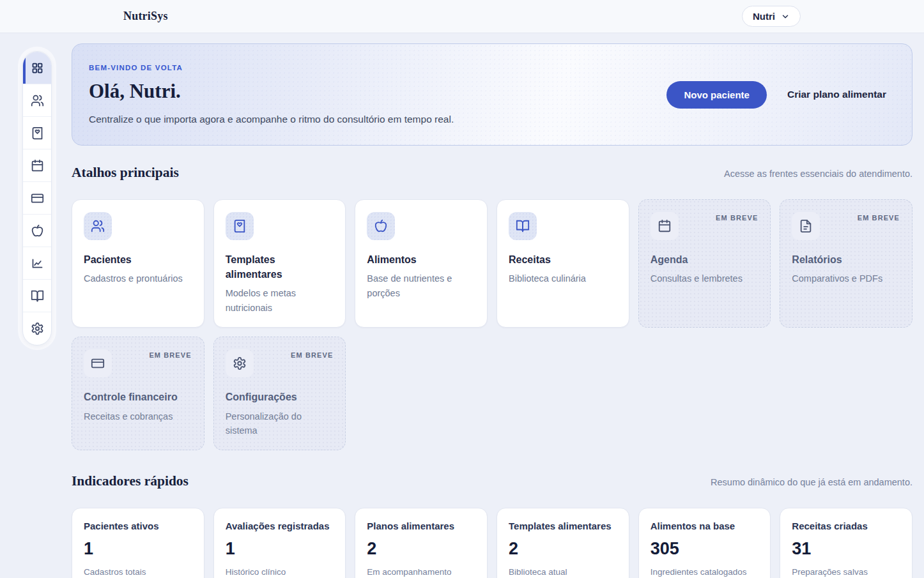  Describe the element at coordinates (563, 259) in the screenshot. I see `card-title: Receitas` at that location.